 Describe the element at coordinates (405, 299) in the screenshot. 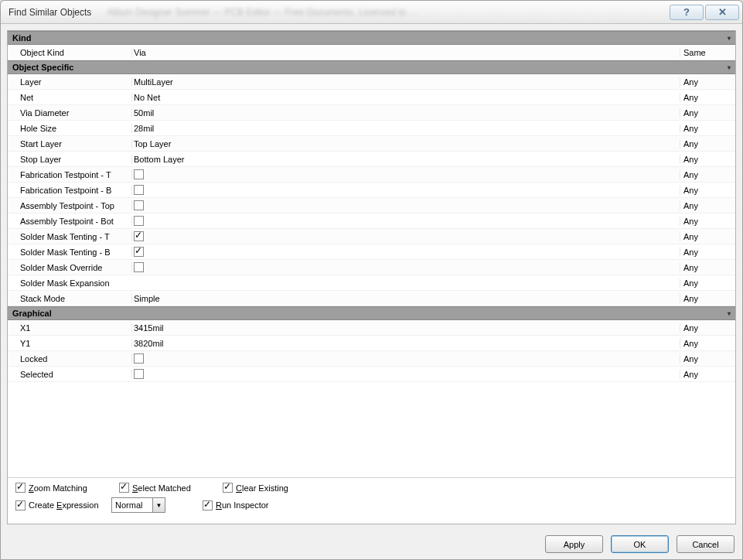

I see `property-value: Simple` at that location.